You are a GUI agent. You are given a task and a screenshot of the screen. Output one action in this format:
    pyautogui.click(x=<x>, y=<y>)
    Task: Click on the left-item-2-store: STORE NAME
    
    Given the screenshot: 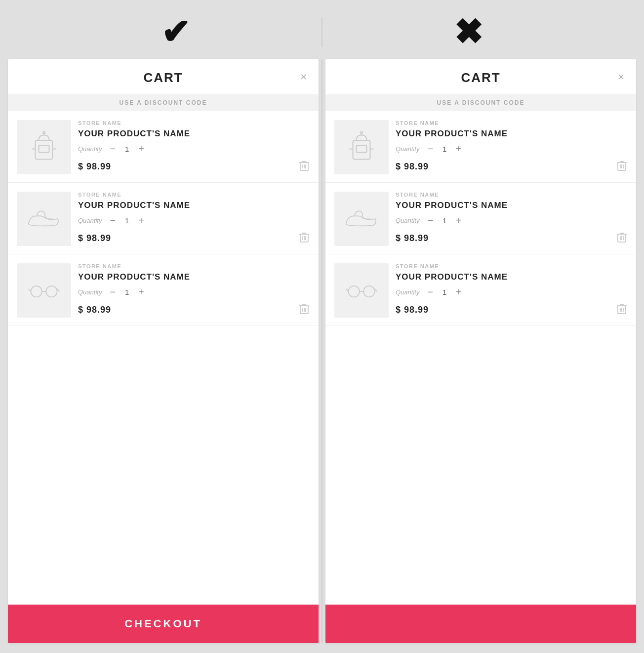 What is the action you would take?
    pyautogui.click(x=194, y=195)
    